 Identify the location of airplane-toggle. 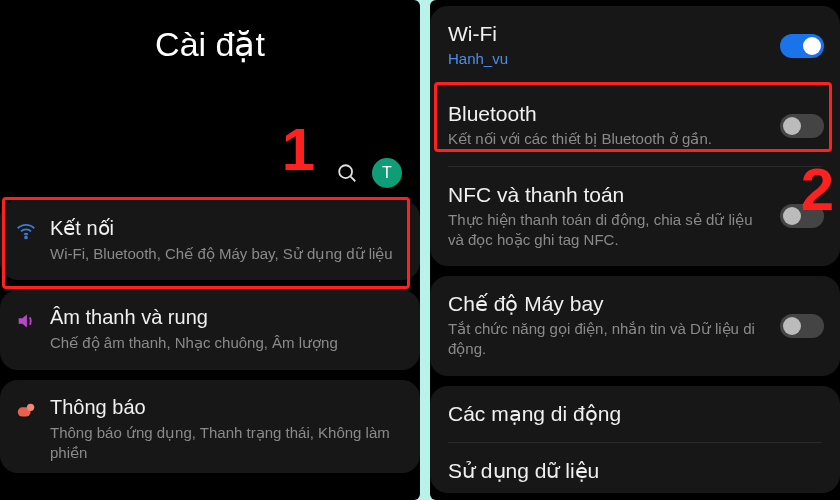
(802, 326).